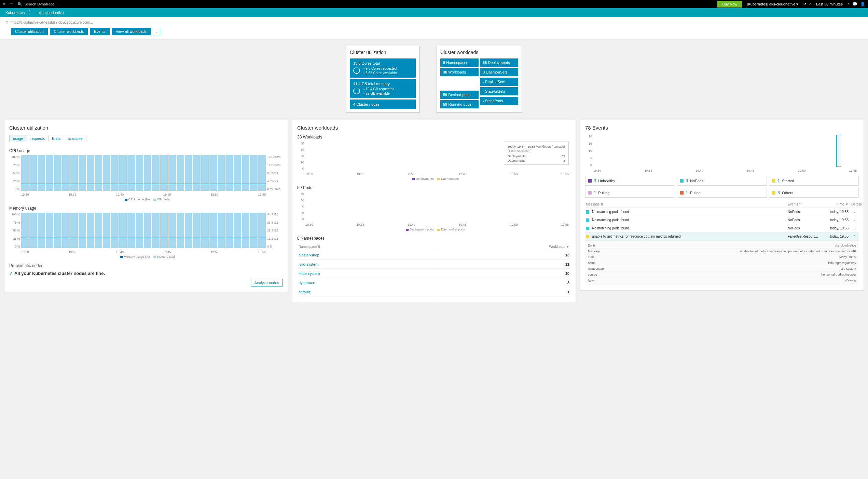 The height and width of the screenshot is (479, 868). What do you see at coordinates (459, 63) in the screenshot?
I see `hero-namespaces-tile: 8 Namespaces` at bounding box center [459, 63].